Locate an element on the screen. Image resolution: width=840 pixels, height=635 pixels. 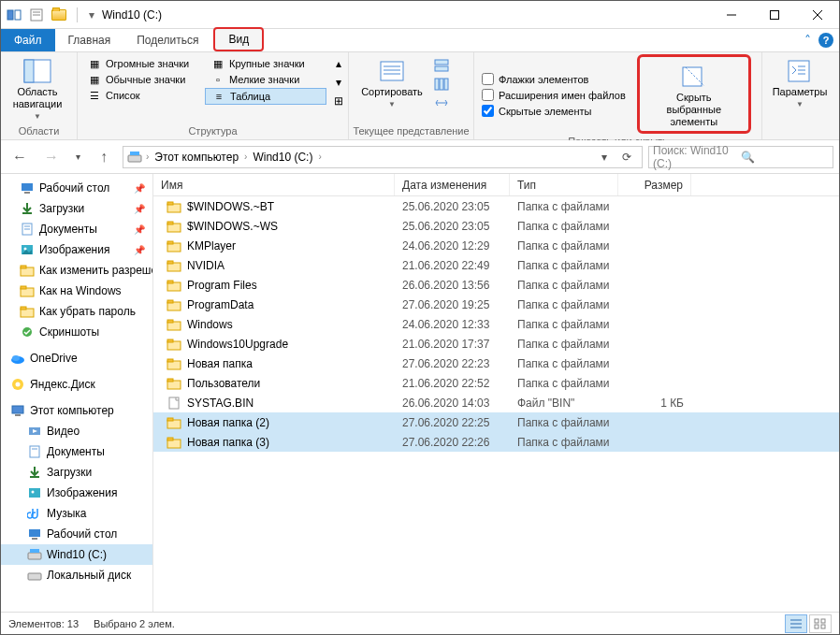
back-button: ← is located at coordinates (20, 157).